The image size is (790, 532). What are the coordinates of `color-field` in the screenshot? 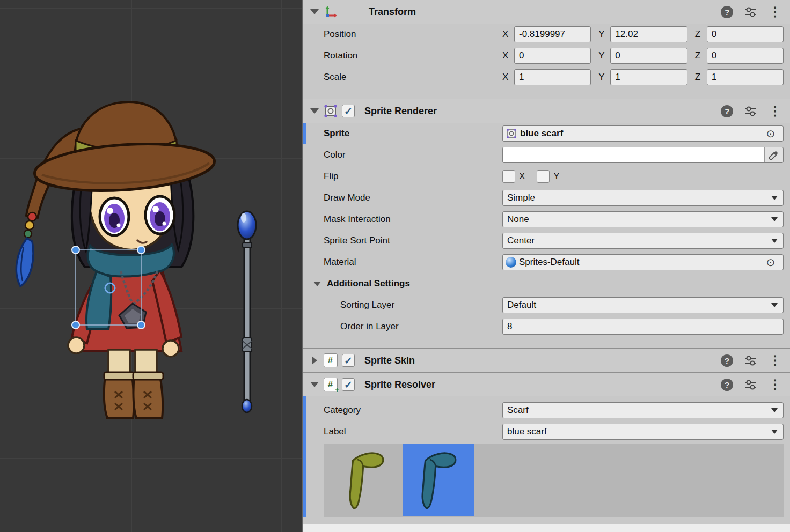 It's located at (643, 155).